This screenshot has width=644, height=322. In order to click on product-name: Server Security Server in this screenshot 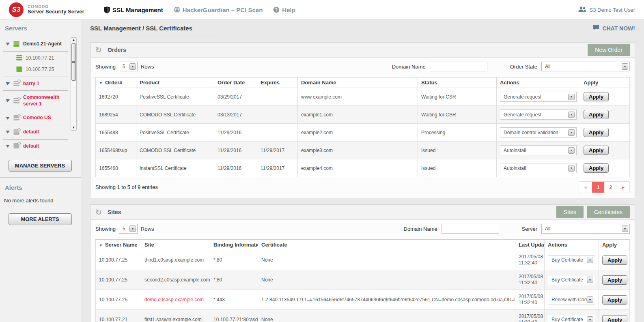, I will do `click(56, 12)`.